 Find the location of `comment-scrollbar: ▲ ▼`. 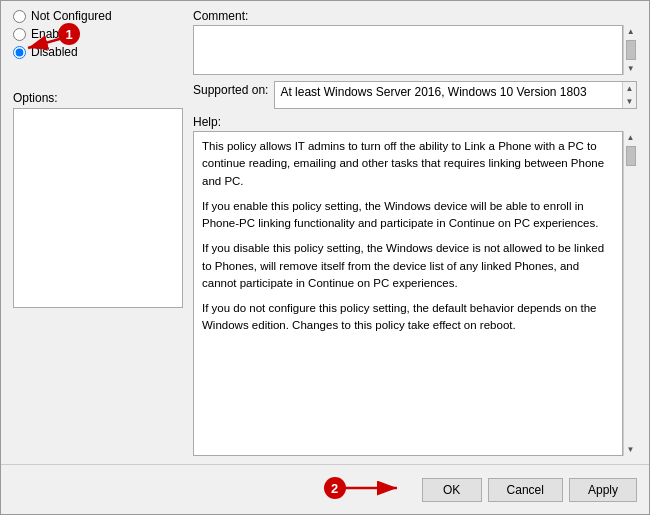

comment-scrollbar: ▲ ▼ is located at coordinates (630, 50).